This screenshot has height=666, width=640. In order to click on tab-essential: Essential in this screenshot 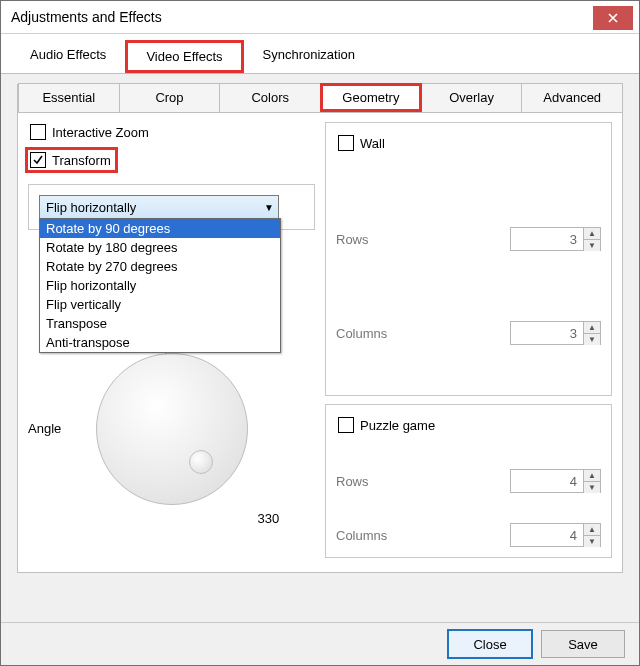, I will do `click(69, 98)`.